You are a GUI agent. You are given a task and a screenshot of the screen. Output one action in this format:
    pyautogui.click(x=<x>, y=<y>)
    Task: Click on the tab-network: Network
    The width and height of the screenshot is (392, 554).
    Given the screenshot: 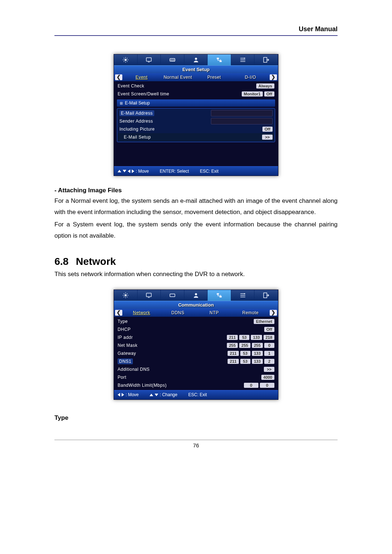 What is the action you would take?
    pyautogui.click(x=142, y=313)
    